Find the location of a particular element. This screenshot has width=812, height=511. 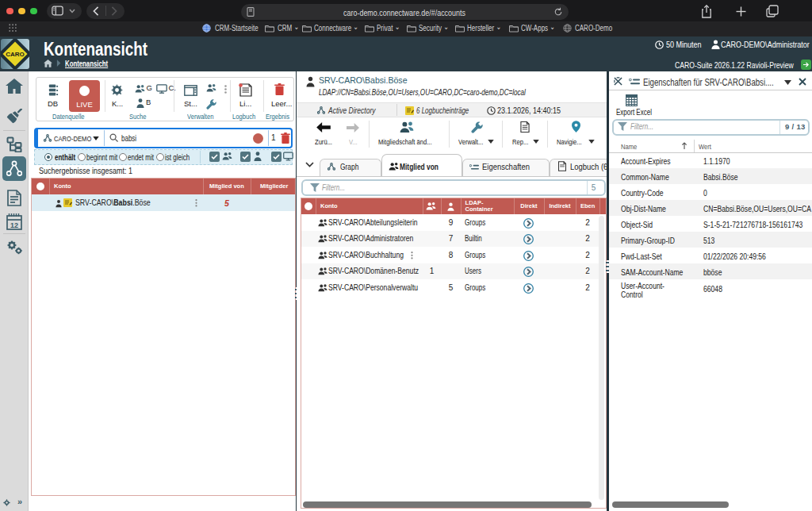

svg-text: 12 is located at coordinates (14, 225).